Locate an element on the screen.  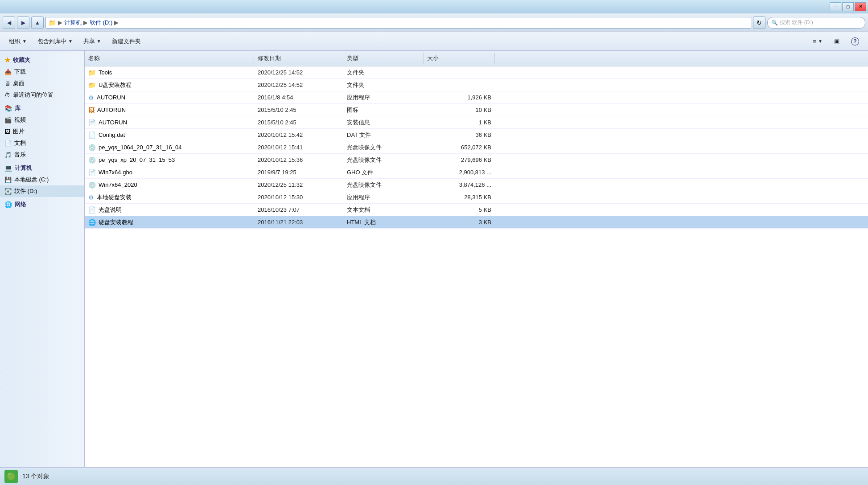
documents-label: 文档 is located at coordinates (20, 143).